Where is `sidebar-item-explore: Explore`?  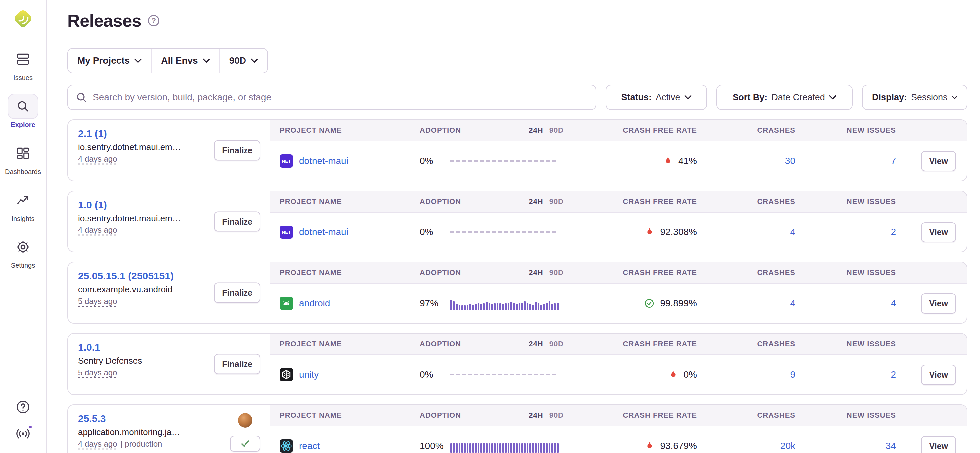 sidebar-item-explore: Explore is located at coordinates (23, 111).